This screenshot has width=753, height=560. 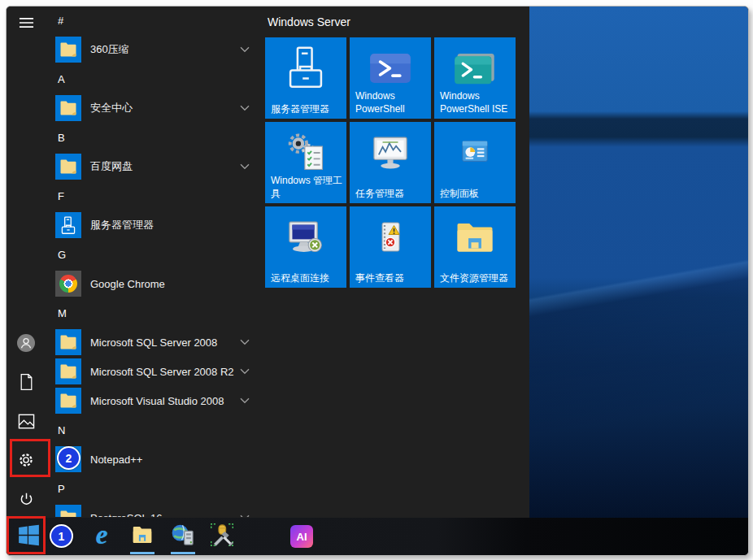 What do you see at coordinates (306, 153) in the screenshot?
I see `admin-tools-icon` at bounding box center [306, 153].